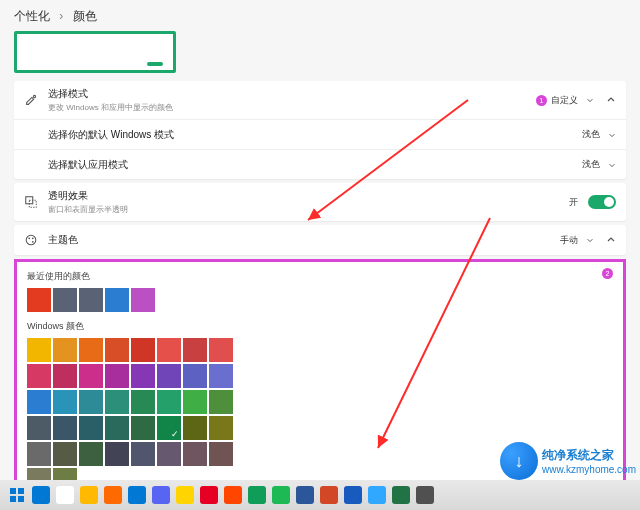  What do you see at coordinates (320, 100) in the screenshot?
I see `mode-row: 选择模式 更改 Windows 和应用中显示的颜色 1 自定义` at bounding box center [320, 100].